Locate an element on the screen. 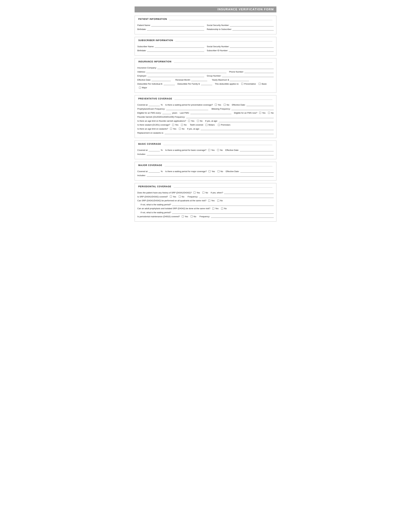 The image size is (411, 532). prev-teeth-covered-label: Teeth covered: is located at coordinates (197, 125).